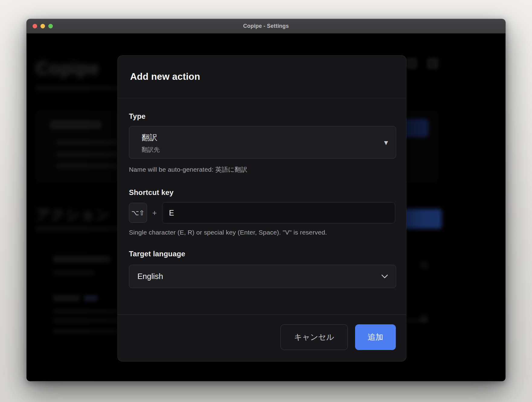  I want to click on dropdown-caret-icon: ▼, so click(386, 143).